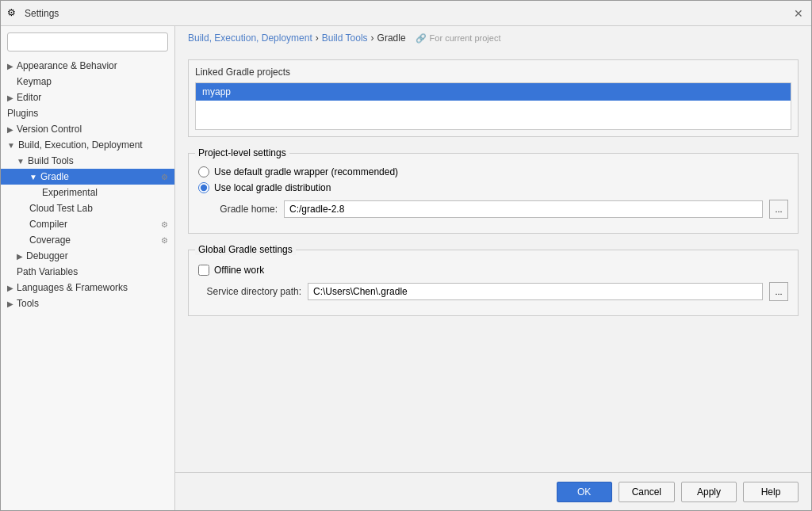  Describe the element at coordinates (493, 38) in the screenshot. I see `breadcrumb: Build, Execution, Deployment › Build Too…` at that location.